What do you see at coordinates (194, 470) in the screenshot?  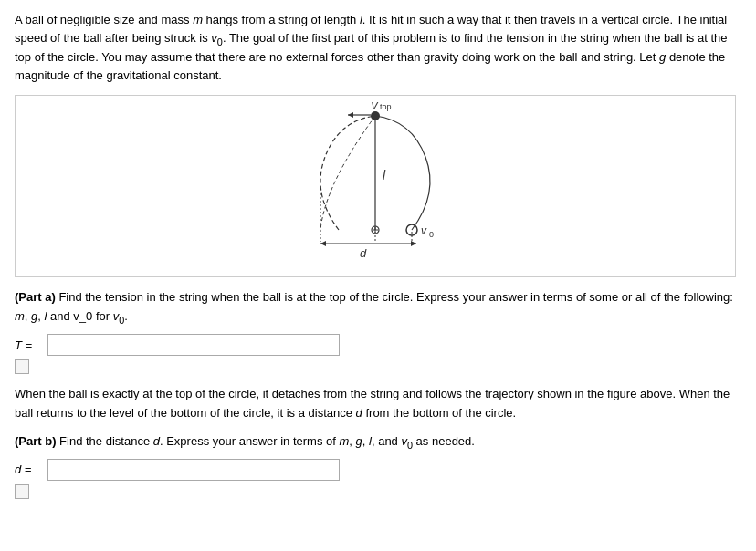 I see `distance-input` at bounding box center [194, 470].